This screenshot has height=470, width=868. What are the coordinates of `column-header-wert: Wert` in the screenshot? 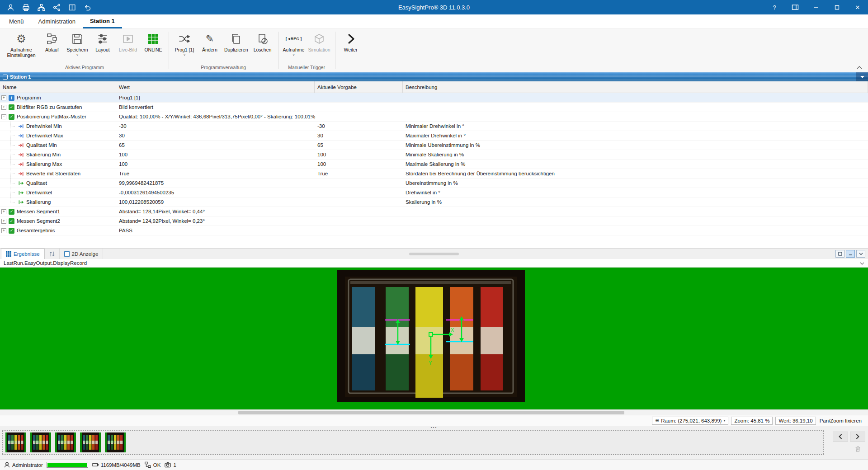 It's located at (215, 87).